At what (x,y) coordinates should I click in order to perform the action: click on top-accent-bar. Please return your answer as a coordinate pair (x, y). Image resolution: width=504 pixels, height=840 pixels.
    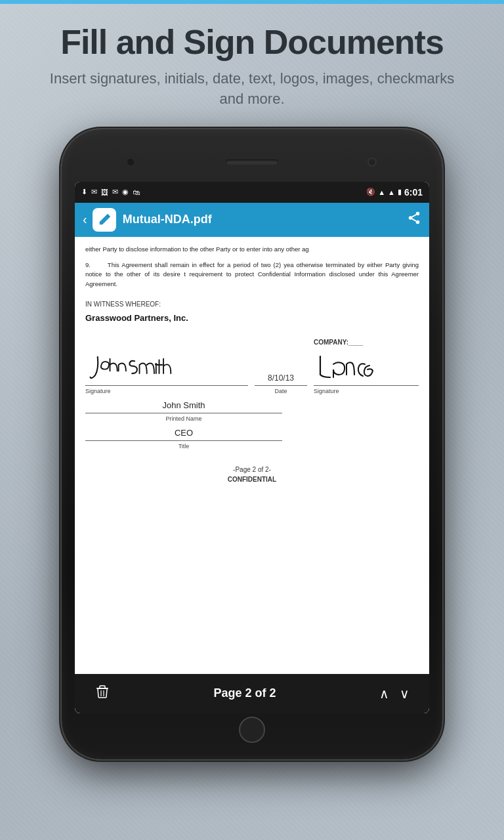
    Looking at the image, I should click on (252, 2).